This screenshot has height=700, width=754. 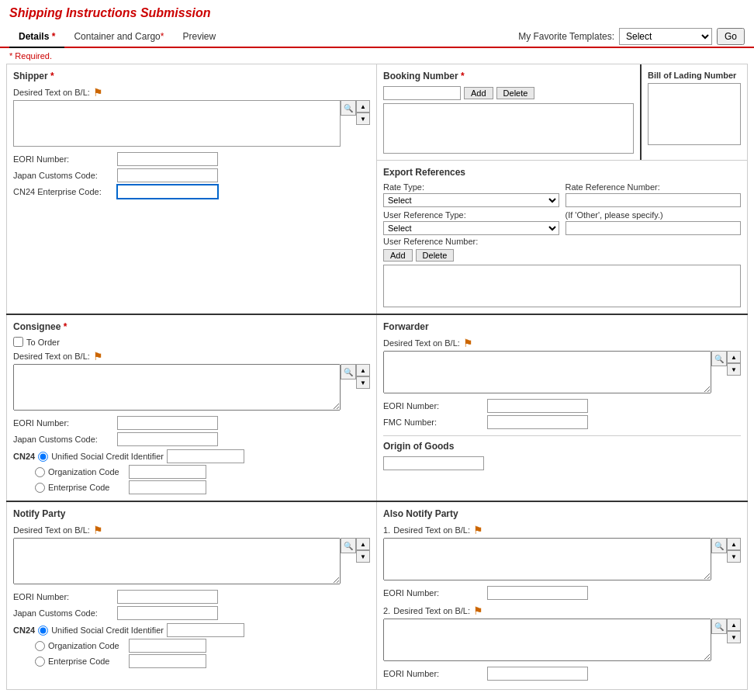 What do you see at coordinates (363, 106) in the screenshot?
I see `shipper-scroll-up: ▲` at bounding box center [363, 106].